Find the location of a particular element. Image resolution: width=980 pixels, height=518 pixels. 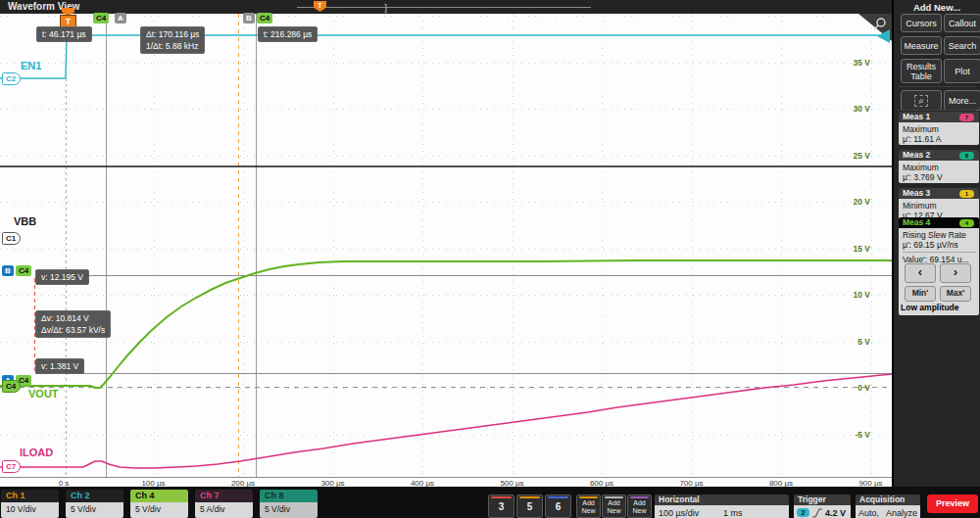

ch2-scale: 5 V/div is located at coordinates (94, 510).